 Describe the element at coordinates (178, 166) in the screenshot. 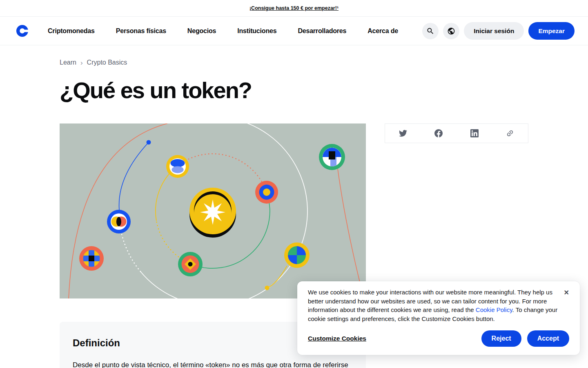

I see `token-lens` at that location.